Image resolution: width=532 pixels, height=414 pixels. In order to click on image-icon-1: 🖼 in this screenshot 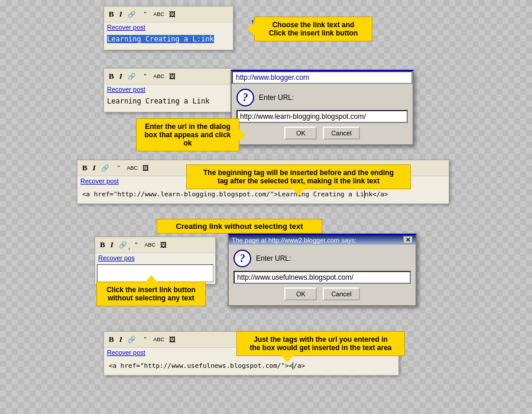, I will do `click(173, 14)`.